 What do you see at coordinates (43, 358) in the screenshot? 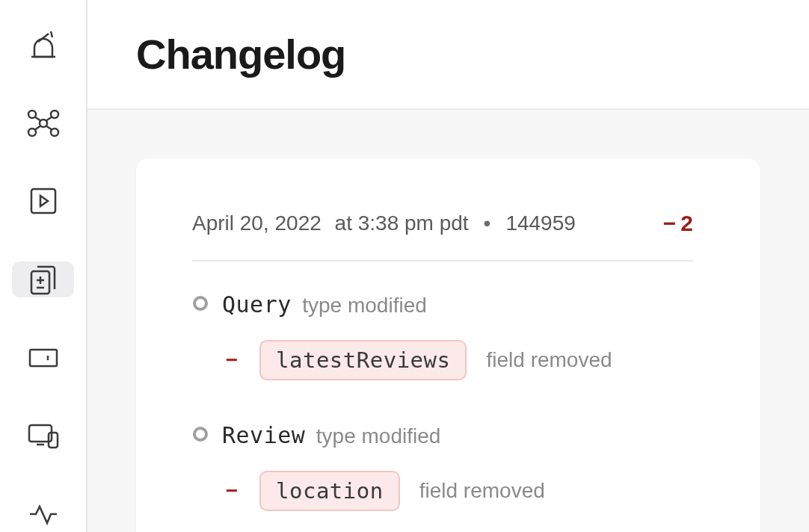
I see `input-icon` at bounding box center [43, 358].